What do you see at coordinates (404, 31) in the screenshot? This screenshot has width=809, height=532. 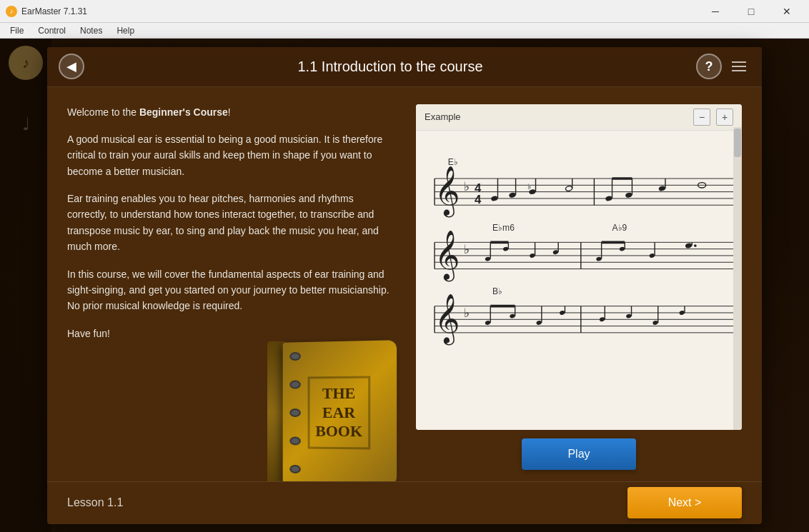 I see `menu-bar: File Control Notes Help` at bounding box center [404, 31].